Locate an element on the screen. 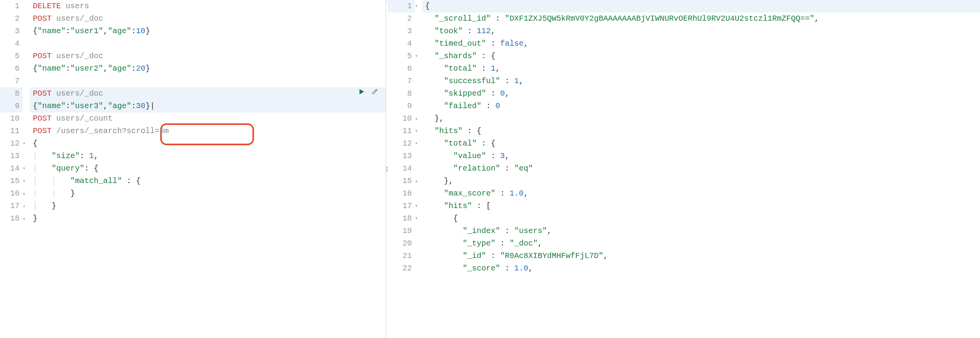  code-line: │ "size": 1, is located at coordinates (208, 156).